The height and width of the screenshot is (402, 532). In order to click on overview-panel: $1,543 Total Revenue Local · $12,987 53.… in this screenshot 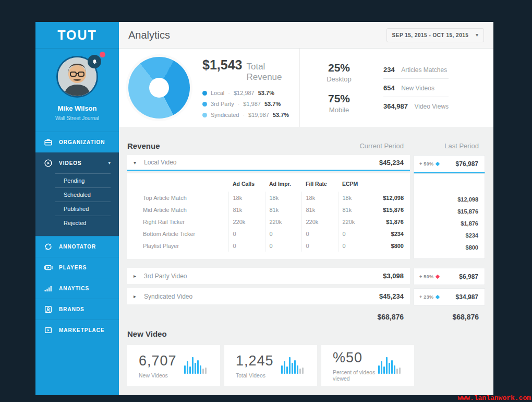, I will do `click(306, 88)`.